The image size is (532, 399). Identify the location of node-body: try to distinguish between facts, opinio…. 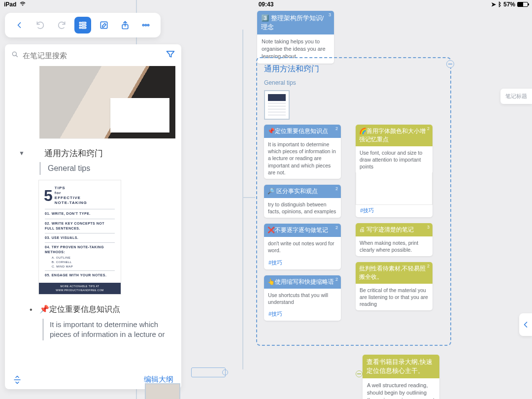
(302, 208).